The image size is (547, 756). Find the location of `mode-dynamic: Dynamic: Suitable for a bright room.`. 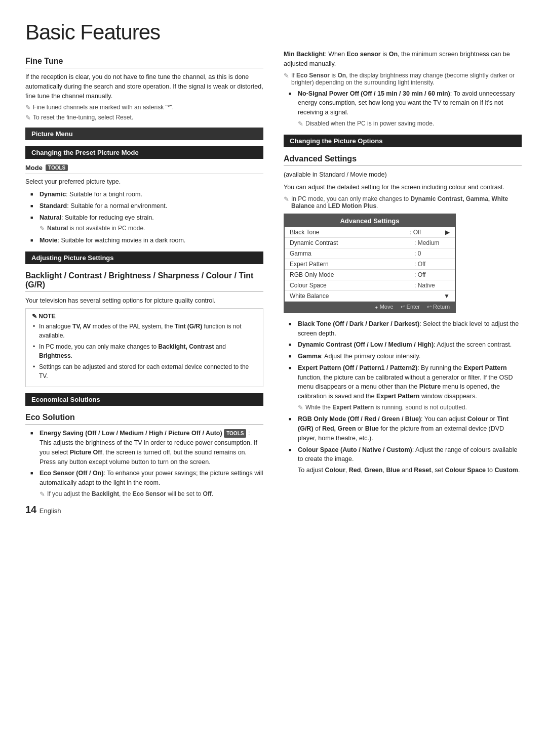

mode-dynamic: Dynamic: Suitable for a bright room. is located at coordinates (147, 194).